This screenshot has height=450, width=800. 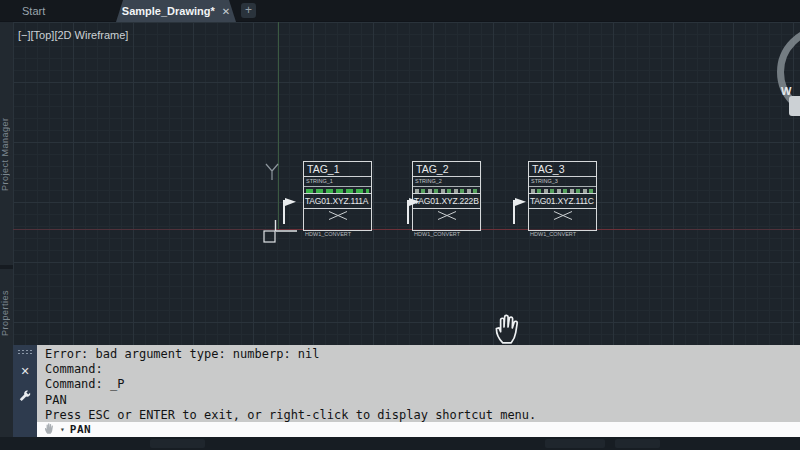 I want to click on tag-value: TAG01.XYZ.111C, so click(x=562, y=202).